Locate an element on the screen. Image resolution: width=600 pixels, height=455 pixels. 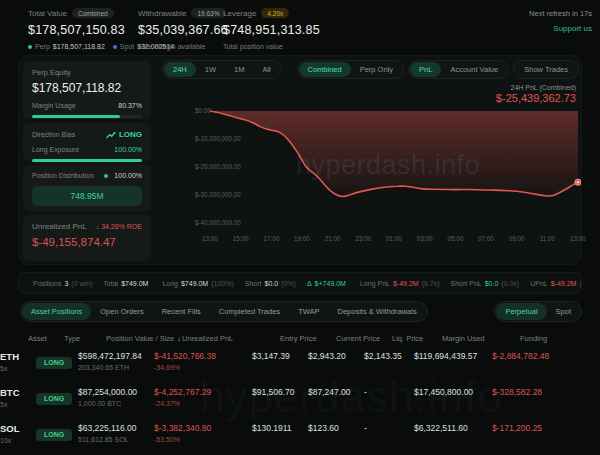
long-exposure-label: Long Exposure is located at coordinates (56, 150).